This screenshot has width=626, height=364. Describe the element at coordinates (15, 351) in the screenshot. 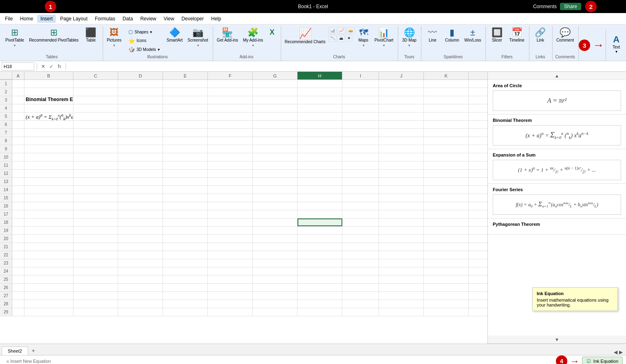

I see `sheet-tab-sheet2: Sheet2` at that location.